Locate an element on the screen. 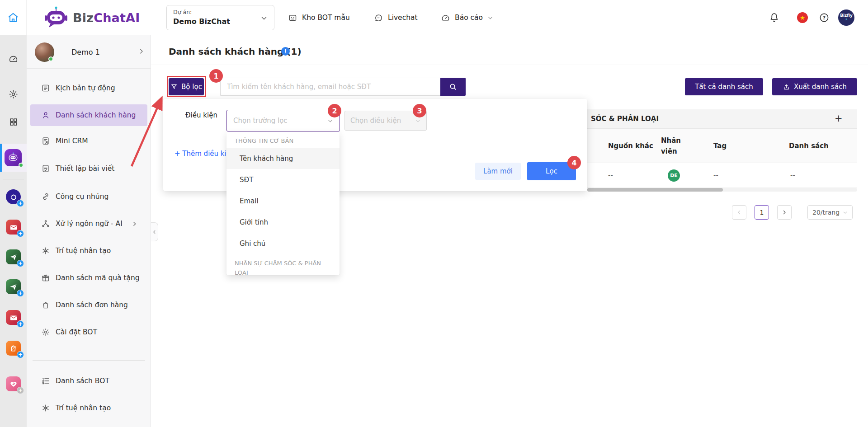  logo-text: BizChatAI is located at coordinates (106, 18).